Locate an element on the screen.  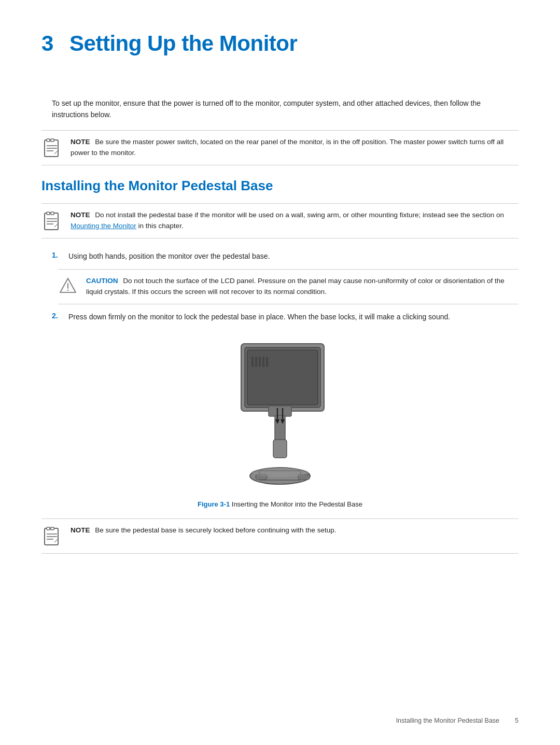
note-block-3: NOTE Be sure the pedestal base is secure… is located at coordinates (280, 536).